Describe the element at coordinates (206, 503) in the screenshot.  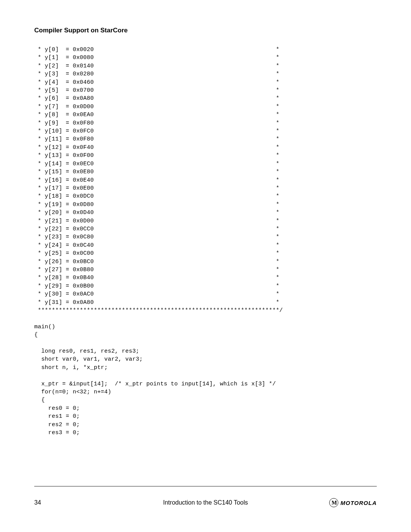
I see `footer-title: Introduction to the SC140 Tools` at that location.